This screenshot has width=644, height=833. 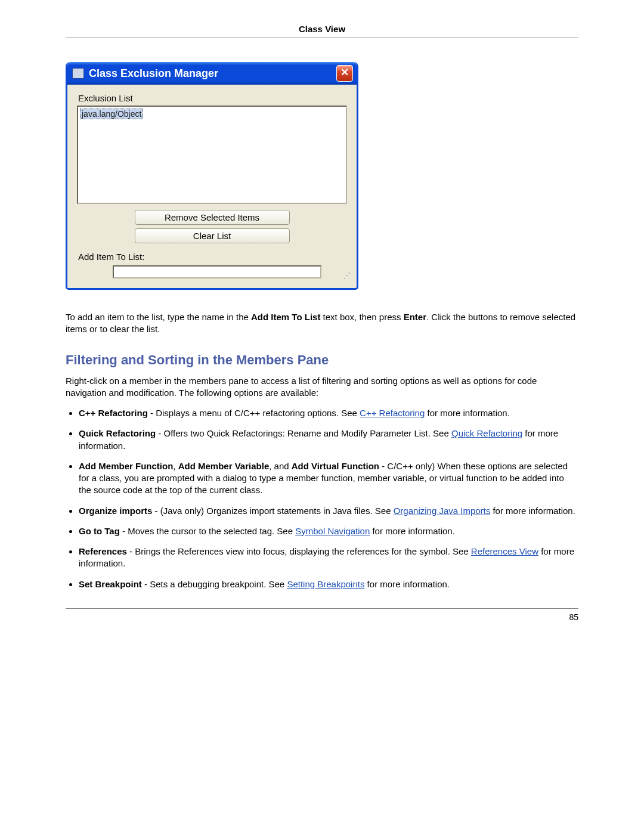 I want to click on close-button: ✕, so click(x=345, y=73).